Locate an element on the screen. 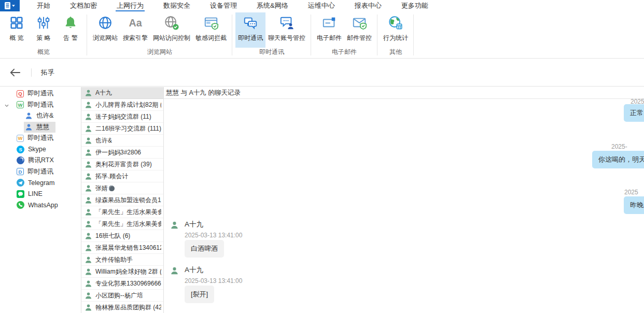 This screenshot has width=644, height=313. contact-row: 拓孚.顾会计 is located at coordinates (122, 176).